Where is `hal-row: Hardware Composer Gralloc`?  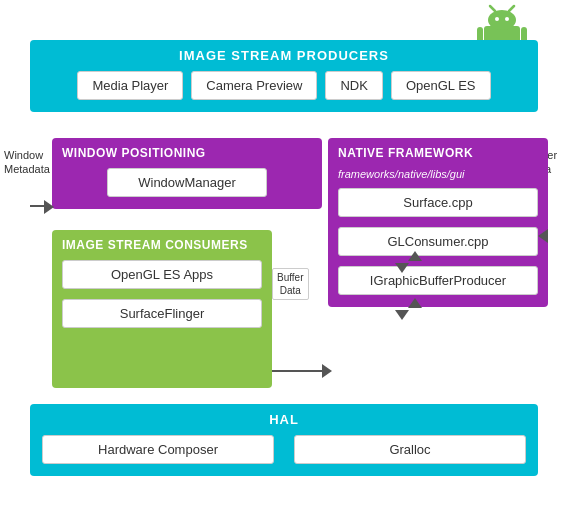 hal-row: Hardware Composer Gralloc is located at coordinates (284, 450).